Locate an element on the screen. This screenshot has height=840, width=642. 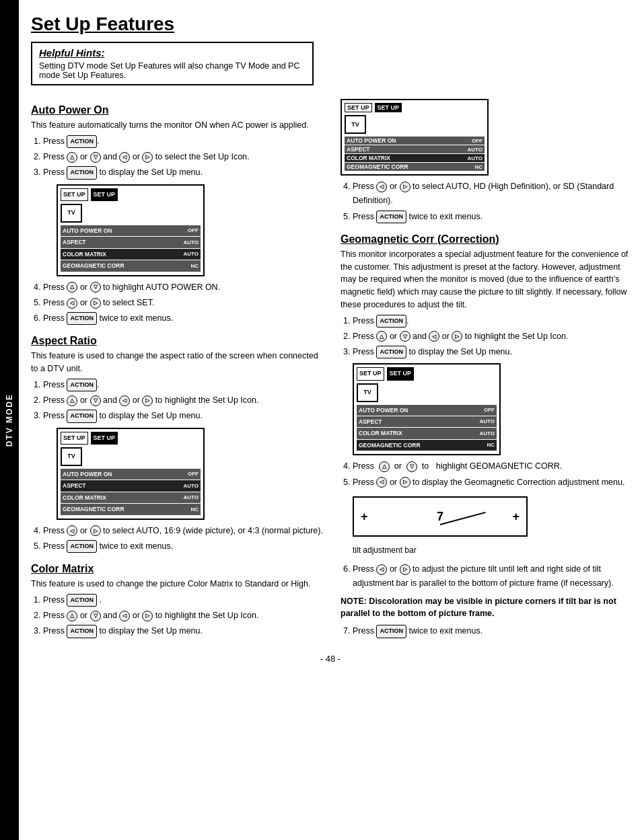
left-btn-g3: ◁ is located at coordinates (382, 570).